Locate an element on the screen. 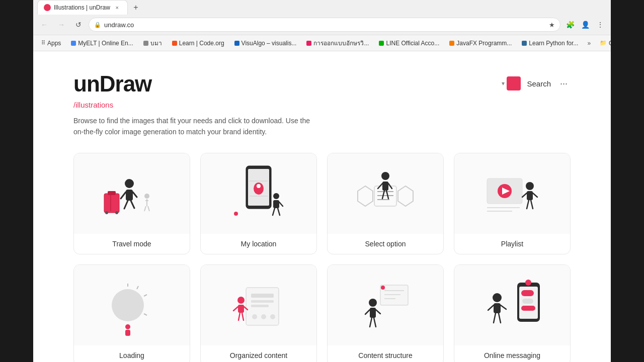 The width and height of the screenshot is (644, 362). address-bar: 🔒 undraw.co ★ is located at coordinates (325, 25).